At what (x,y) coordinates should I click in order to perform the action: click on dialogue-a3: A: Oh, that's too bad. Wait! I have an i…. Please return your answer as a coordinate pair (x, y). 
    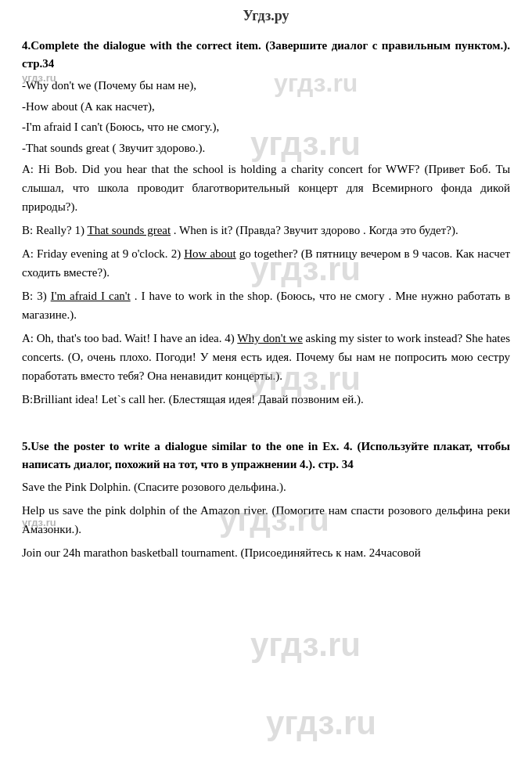
    Looking at the image, I should click on (266, 357).